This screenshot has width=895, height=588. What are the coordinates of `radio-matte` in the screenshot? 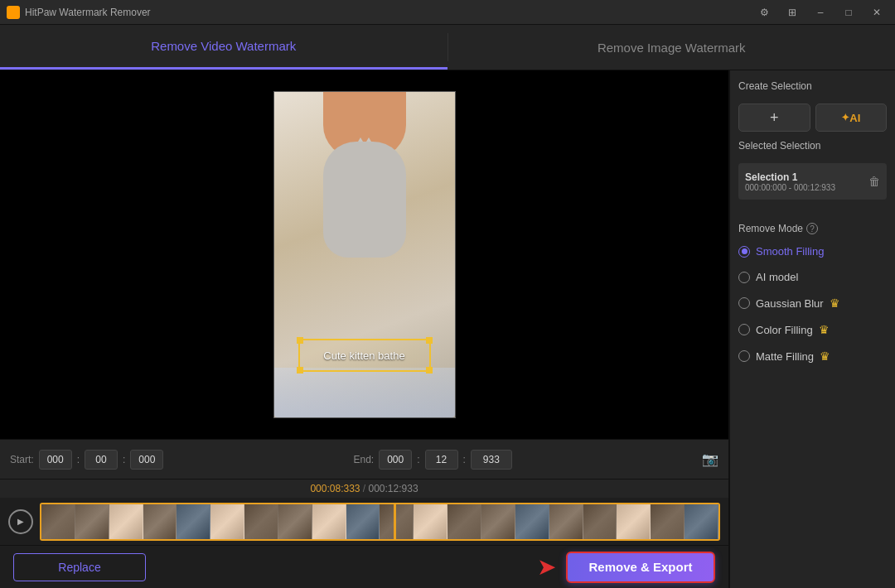 It's located at (744, 356).